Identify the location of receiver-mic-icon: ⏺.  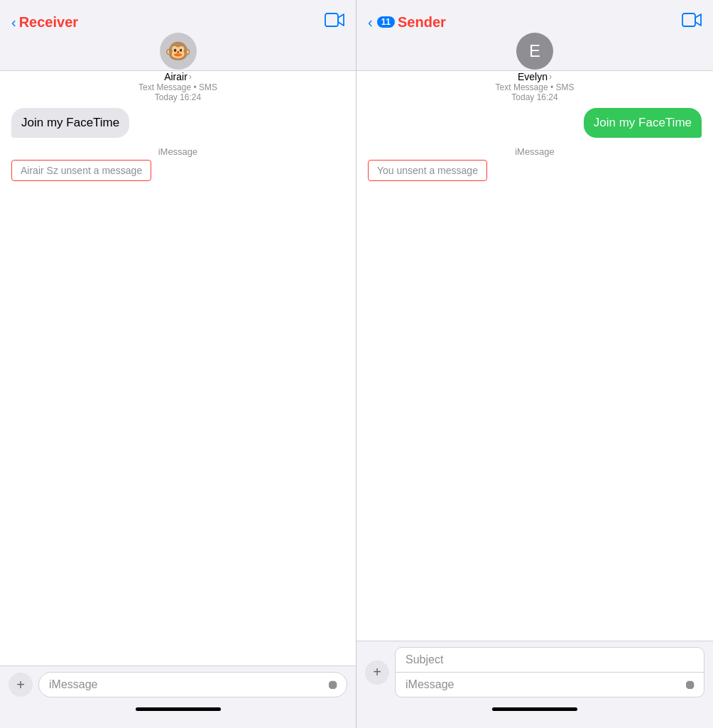
(333, 685).